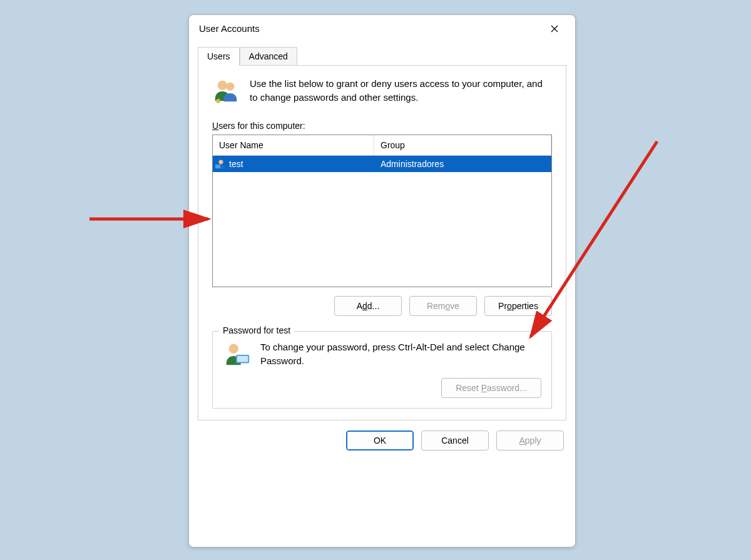 The height and width of the screenshot is (560, 751). What do you see at coordinates (237, 355) in the screenshot?
I see `password-icon` at bounding box center [237, 355].